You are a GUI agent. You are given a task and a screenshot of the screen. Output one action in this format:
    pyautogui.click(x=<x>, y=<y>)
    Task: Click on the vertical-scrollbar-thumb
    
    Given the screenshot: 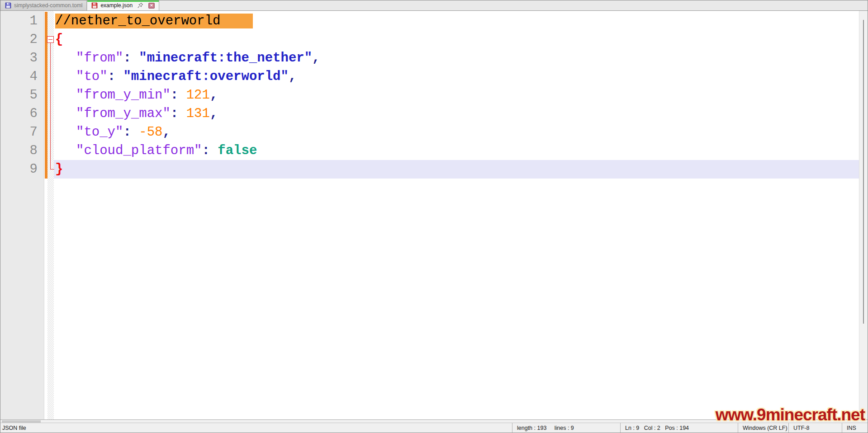 What is the action you would take?
    pyautogui.click(x=863, y=172)
    